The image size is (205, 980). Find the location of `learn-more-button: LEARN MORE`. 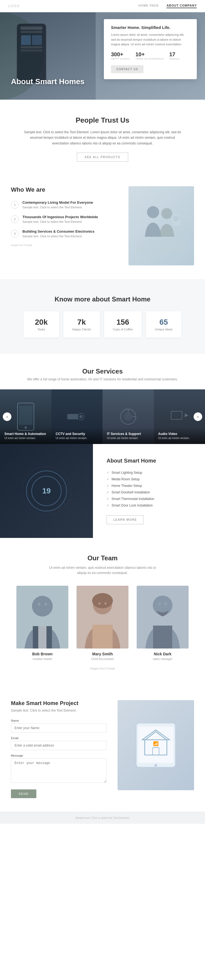

learn-more-button: LEARN MORE is located at coordinates (125, 520).